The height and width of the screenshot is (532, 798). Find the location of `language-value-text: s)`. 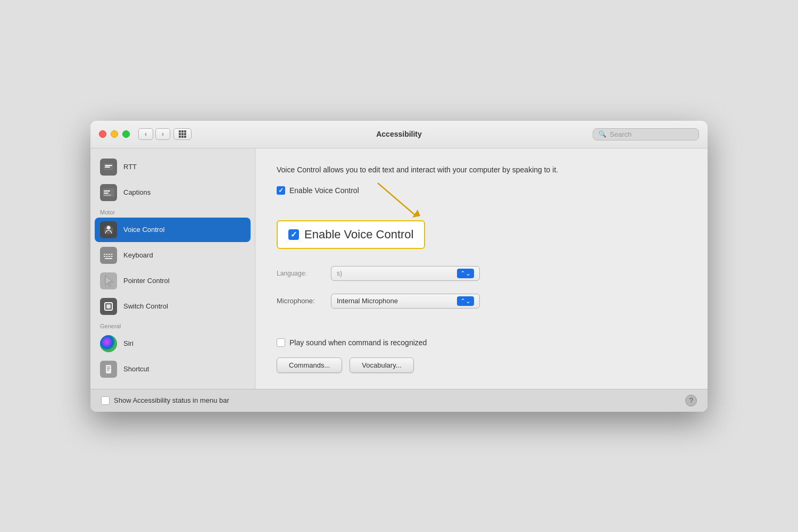

language-value-text: s) is located at coordinates (395, 273).